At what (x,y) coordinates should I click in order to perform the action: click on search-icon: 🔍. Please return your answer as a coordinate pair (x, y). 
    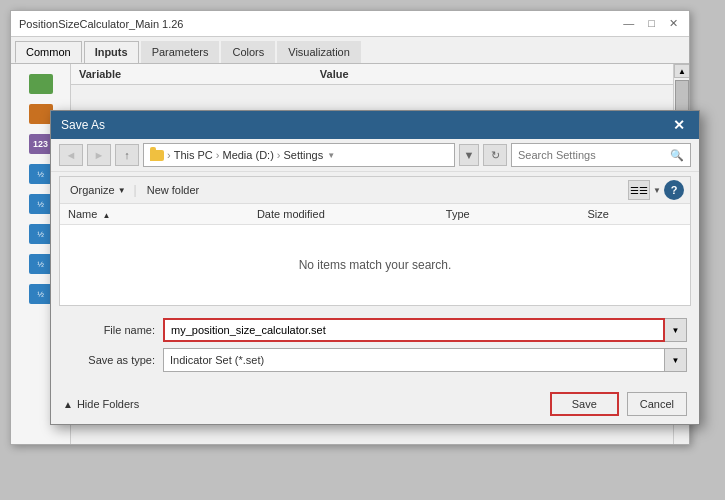
    Looking at the image, I should click on (677, 156).